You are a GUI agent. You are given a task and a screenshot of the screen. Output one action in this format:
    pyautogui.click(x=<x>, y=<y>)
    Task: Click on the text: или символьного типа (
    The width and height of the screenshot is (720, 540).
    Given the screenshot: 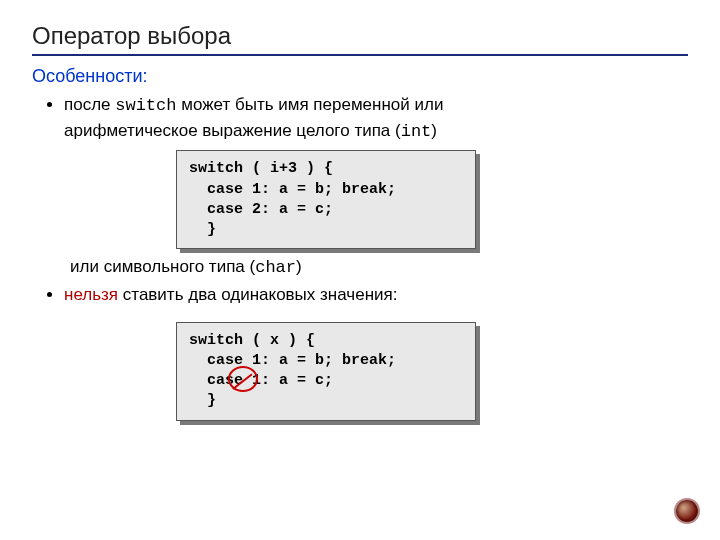 What is the action you would take?
    pyautogui.click(x=162, y=266)
    